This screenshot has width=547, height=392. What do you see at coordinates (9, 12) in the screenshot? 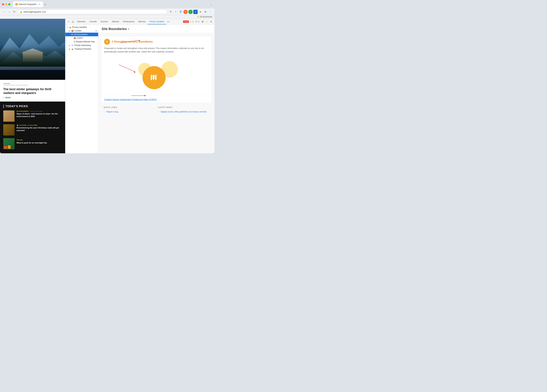
I see `forward-button: →` at bounding box center [9, 12].